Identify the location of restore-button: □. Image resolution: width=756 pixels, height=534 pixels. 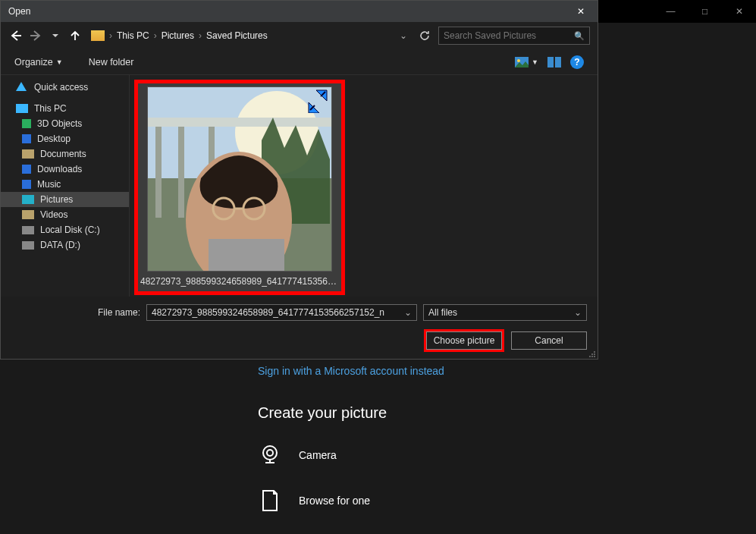
(705, 11).